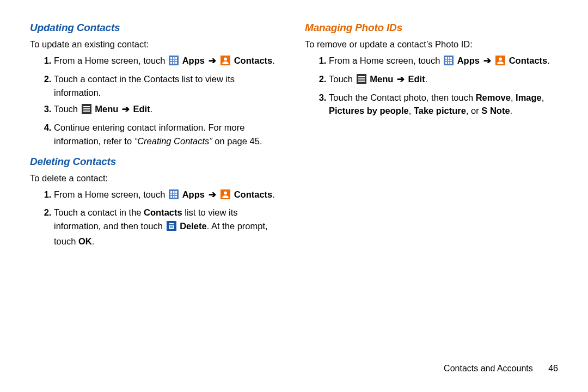 Image resolution: width=588 pixels, height=392 pixels. Describe the element at coordinates (431, 28) in the screenshot. I see `heading-managing-photo-ids: Managing Photo IDs` at that location.